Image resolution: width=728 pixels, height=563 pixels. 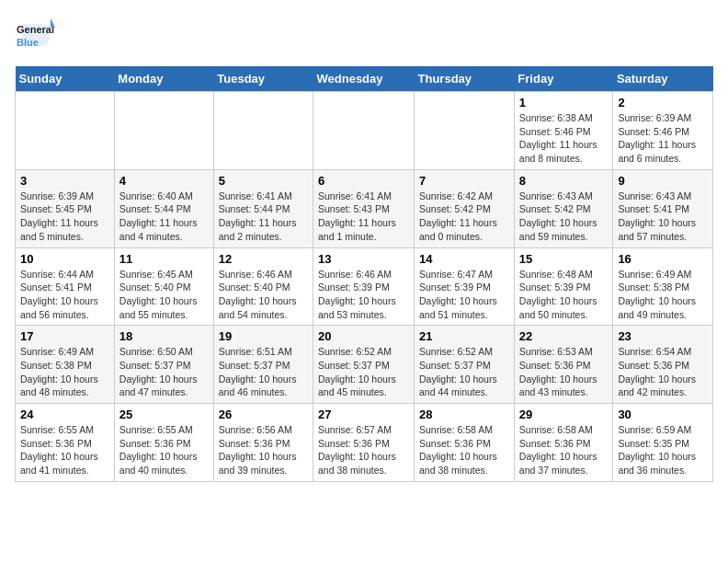 What do you see at coordinates (364, 208) in the screenshot?
I see `calendar-cell: 6Sunrise: 6:41 AM Sunset: 5:43 PM Daylig…` at bounding box center [364, 208].